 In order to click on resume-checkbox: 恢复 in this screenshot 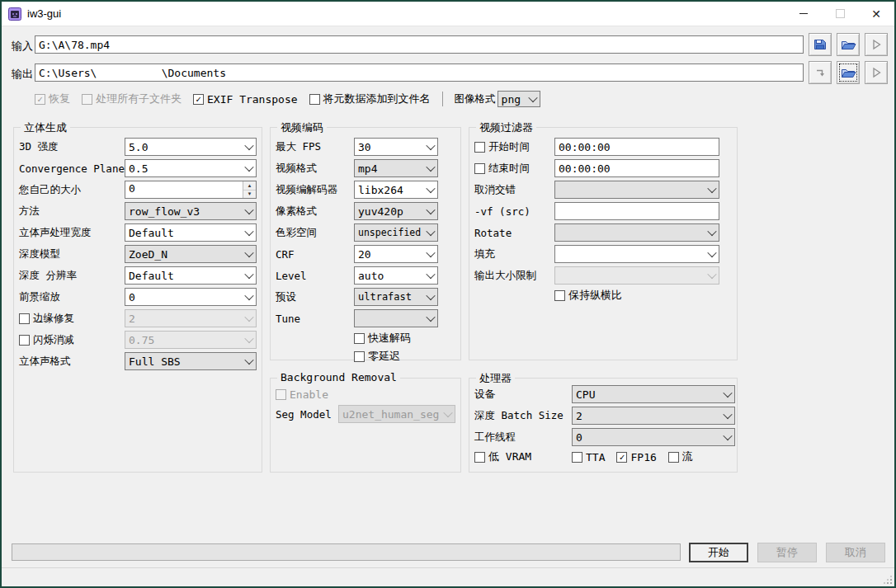, I will do `click(53, 99)`.